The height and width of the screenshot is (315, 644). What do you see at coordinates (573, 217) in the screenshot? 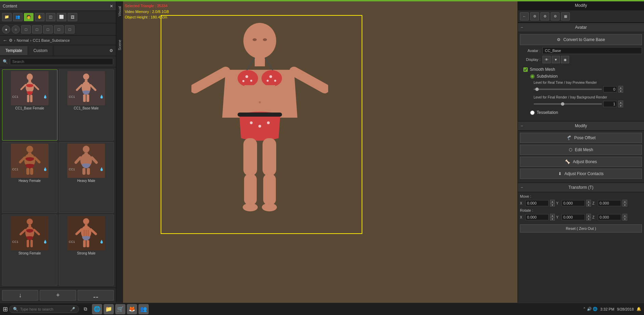
I see `rotate-y-input` at bounding box center [573, 217].